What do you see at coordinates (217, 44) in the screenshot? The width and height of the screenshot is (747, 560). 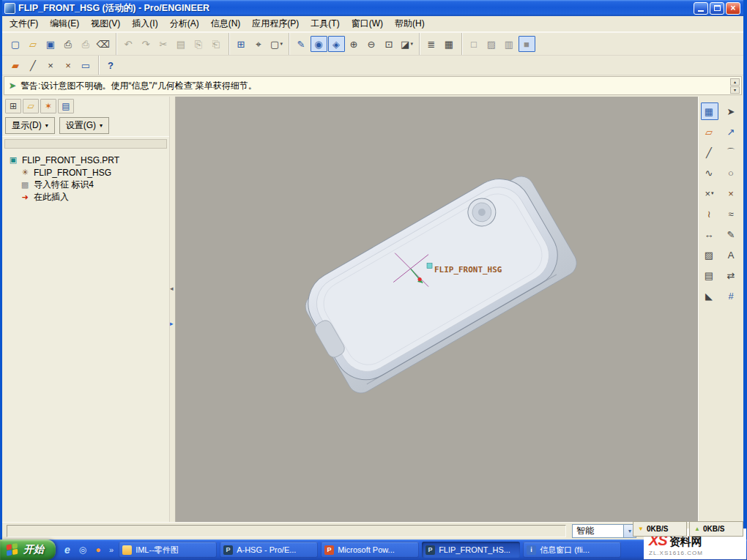 I see `paste-special-icon: ⎗` at bounding box center [217, 44].